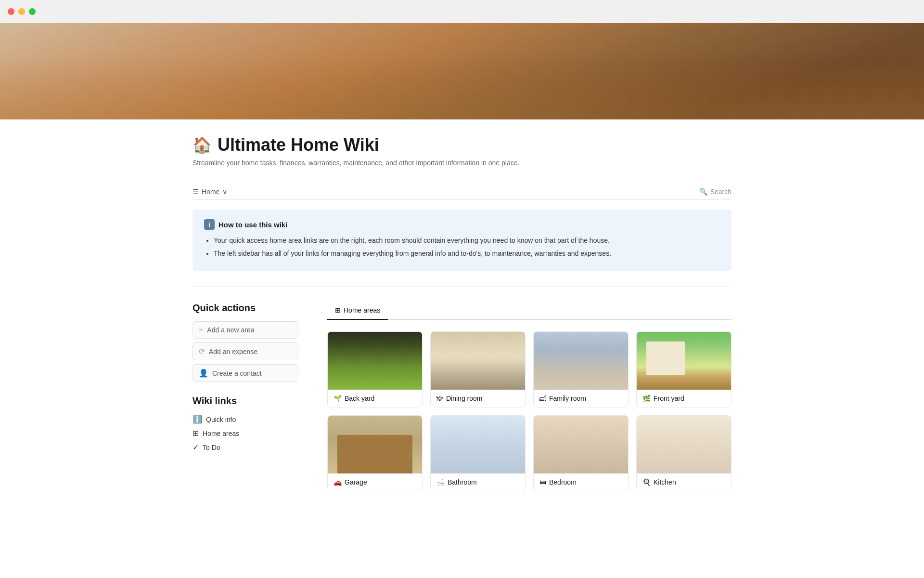 This screenshot has height=578, width=924. What do you see at coordinates (543, 482) in the screenshot?
I see `bedroom-icon: 🛏` at bounding box center [543, 482].